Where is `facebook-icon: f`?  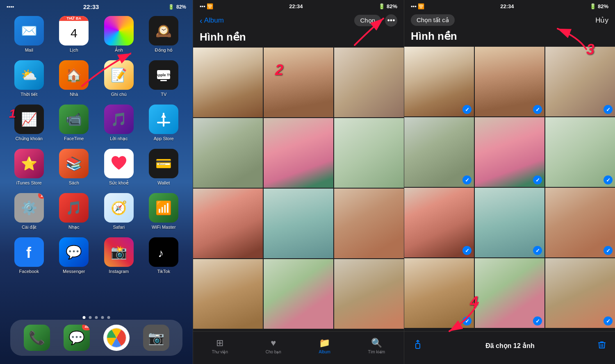
facebook-icon: f is located at coordinates (29, 252).